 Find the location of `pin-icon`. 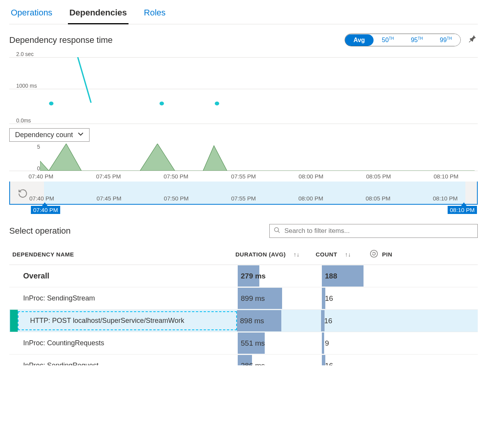

pin-icon is located at coordinates (473, 40).